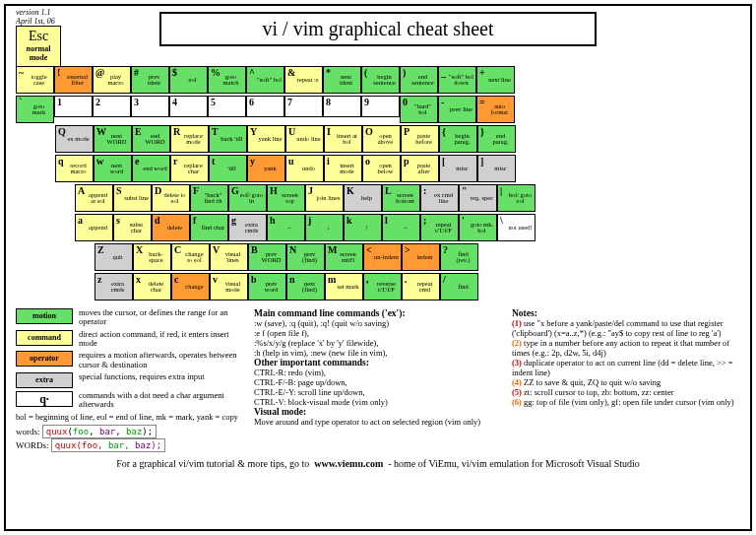 This screenshot has height=535, width=756. What do you see at coordinates (108, 445) in the screenshot?
I see `WORDs-example: quux(foo, bar, baz);` at bounding box center [108, 445].